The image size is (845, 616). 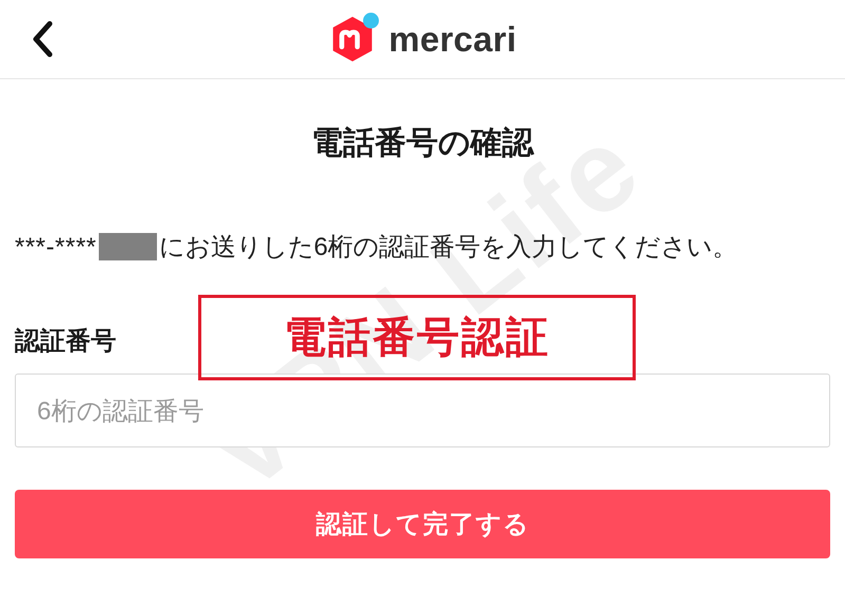 What do you see at coordinates (452, 39) in the screenshot?
I see `brand-name: mercari` at bounding box center [452, 39].